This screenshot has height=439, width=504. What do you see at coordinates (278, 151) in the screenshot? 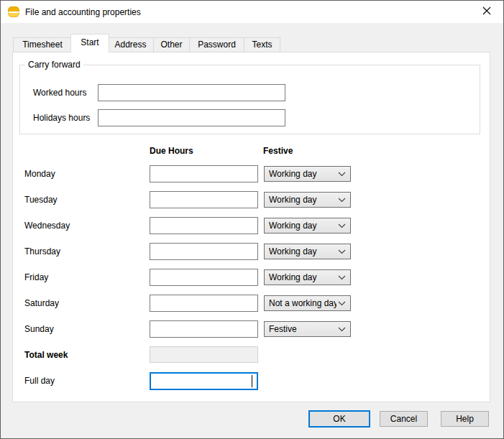
I see `festive-header: Festive` at bounding box center [278, 151].